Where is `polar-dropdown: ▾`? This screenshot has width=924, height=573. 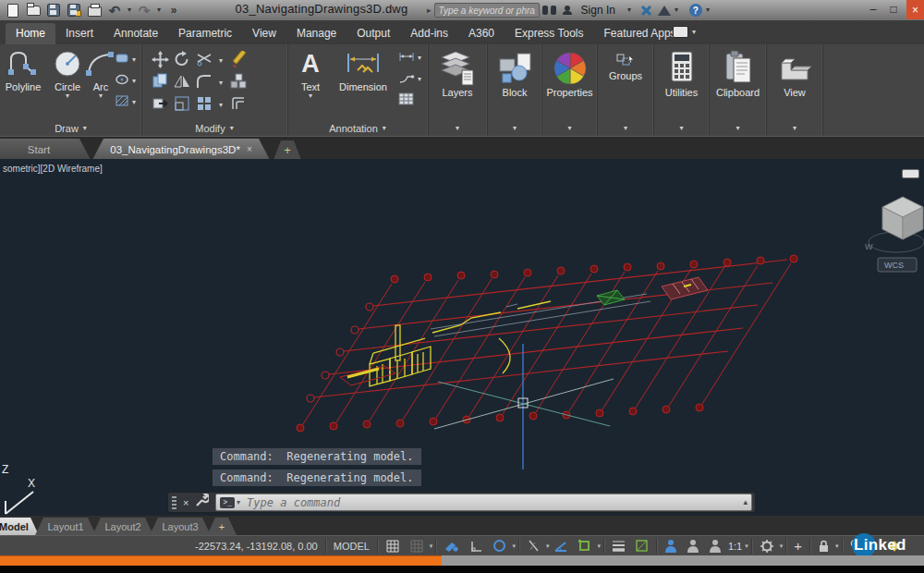
polar-dropdown: ▾ is located at coordinates (514, 546).